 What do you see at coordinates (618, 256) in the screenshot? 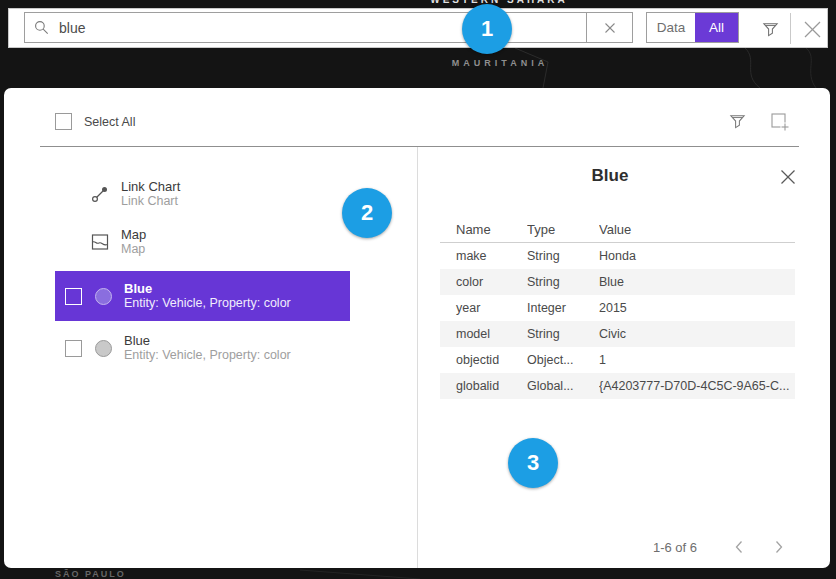
I see `table-row: make String Honda` at bounding box center [618, 256].